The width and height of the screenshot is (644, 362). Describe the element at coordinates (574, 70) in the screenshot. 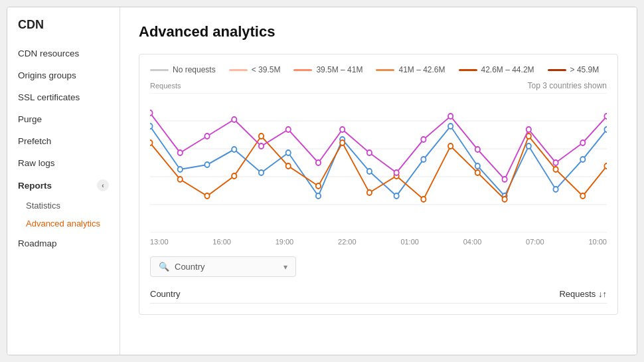

I see `legend-gt-45: > 45.9M` at that location.